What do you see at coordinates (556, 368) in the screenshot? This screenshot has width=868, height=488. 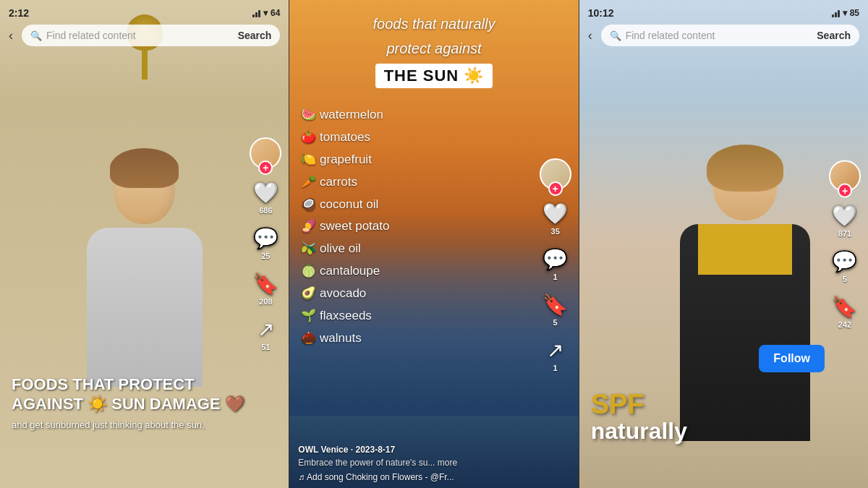 I see `share-count-2: 1` at bounding box center [556, 368].